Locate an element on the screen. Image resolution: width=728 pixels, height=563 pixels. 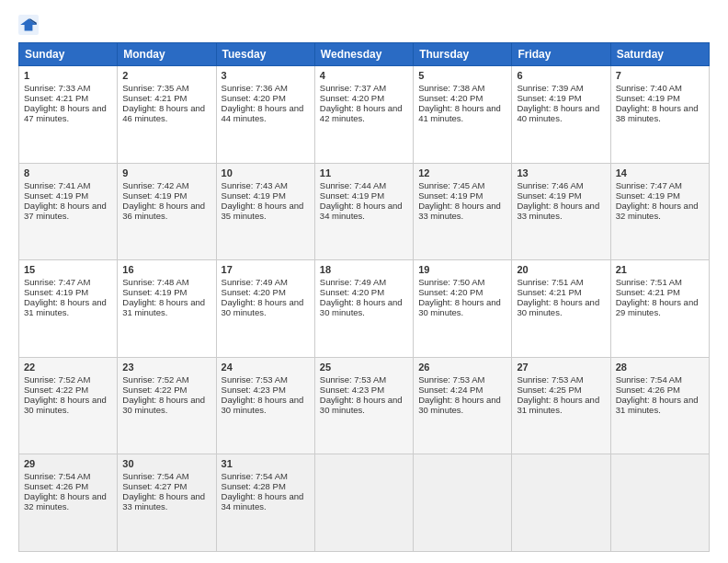
calendar-day-cell: 2Sunrise: 7:35 AMSunset: 4:21 PMDaylight… is located at coordinates (167, 115).